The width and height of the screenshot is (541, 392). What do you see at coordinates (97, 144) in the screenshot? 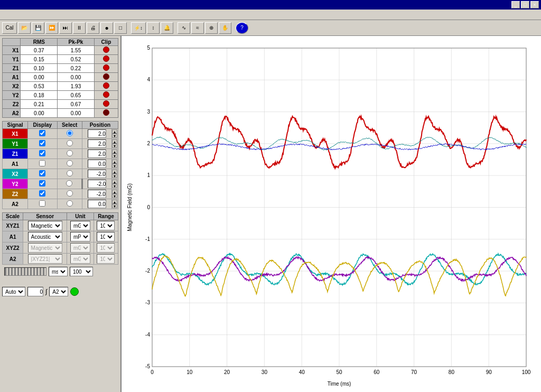
I see `position-input-y1` at bounding box center [97, 144].